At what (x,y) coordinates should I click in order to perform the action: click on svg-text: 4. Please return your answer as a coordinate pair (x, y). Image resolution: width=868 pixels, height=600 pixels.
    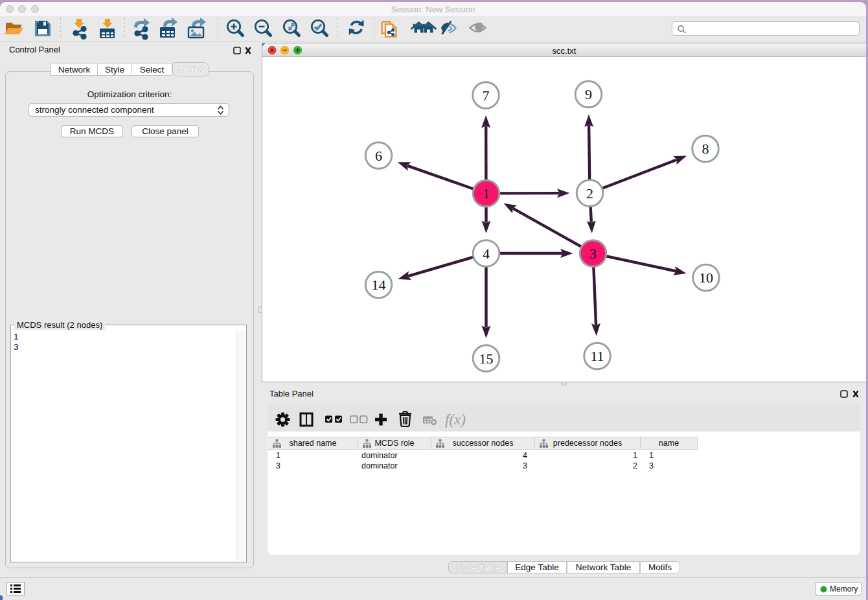
    Looking at the image, I should click on (486, 254).